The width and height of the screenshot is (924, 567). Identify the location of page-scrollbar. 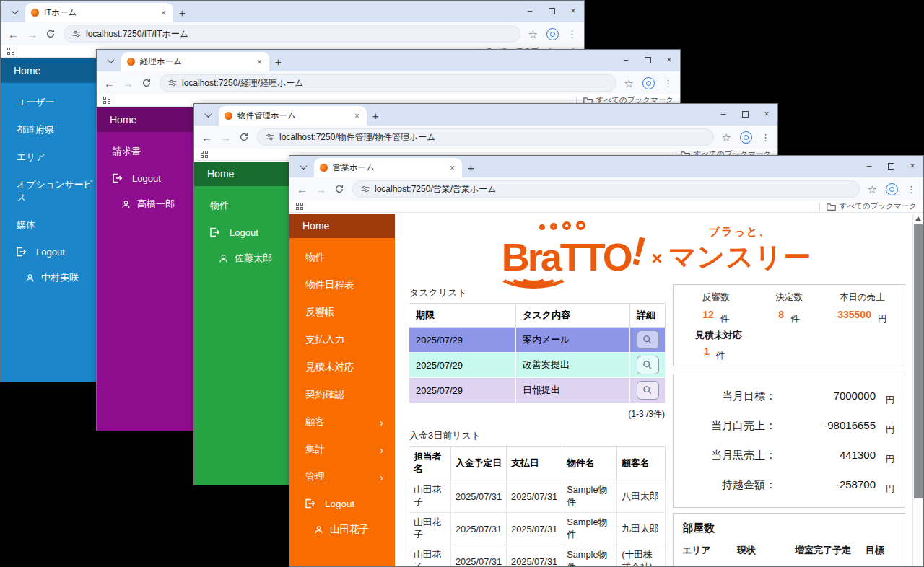
(918, 390).